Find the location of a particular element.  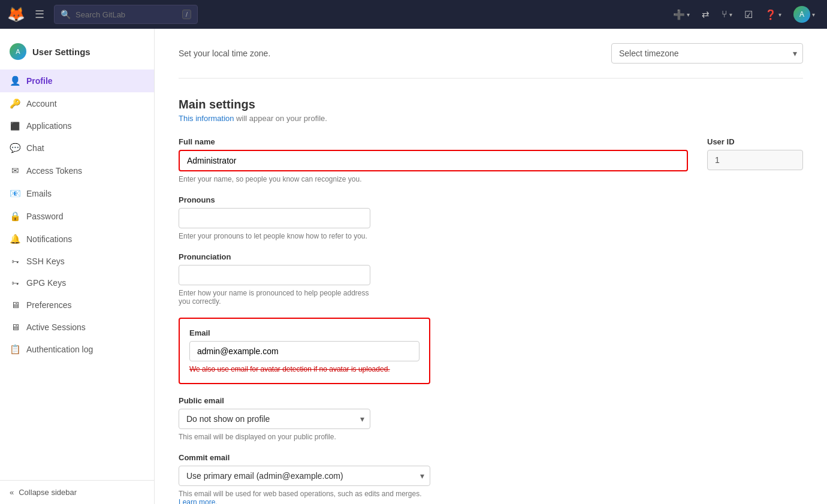

sidebar-item-profile: 👤 Profile is located at coordinates (77, 81).